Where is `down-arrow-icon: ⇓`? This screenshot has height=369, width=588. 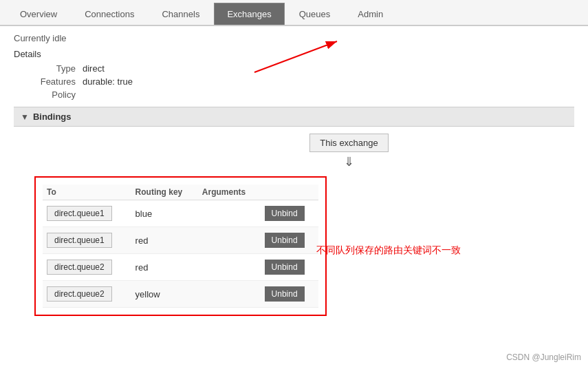 down-arrow-icon: ⇓ is located at coordinates (349, 162).